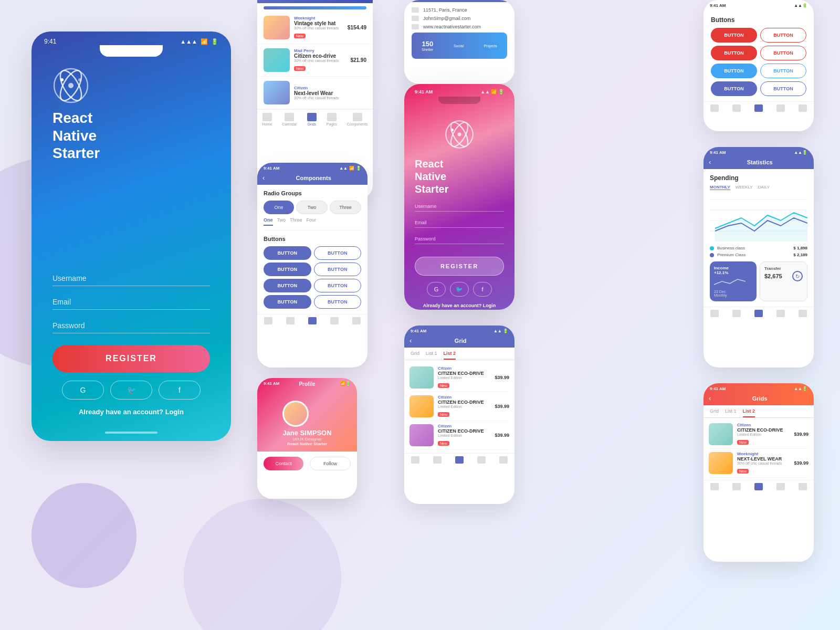 This screenshot has height=630, width=840. What do you see at coordinates (489, 306) in the screenshot?
I see `reg-login-link: Login` at bounding box center [489, 306].